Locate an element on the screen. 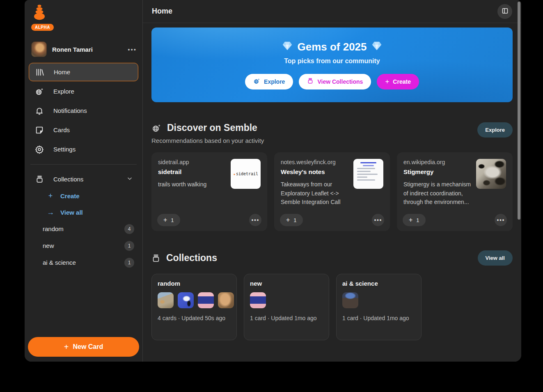 This screenshot has height=392, width=543. card-icon is located at coordinates (39, 130).